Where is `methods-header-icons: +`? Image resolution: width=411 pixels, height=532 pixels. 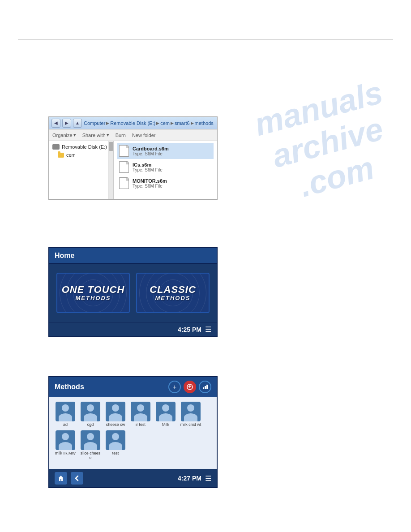
methods-header-icons: + is located at coordinates (190, 387).